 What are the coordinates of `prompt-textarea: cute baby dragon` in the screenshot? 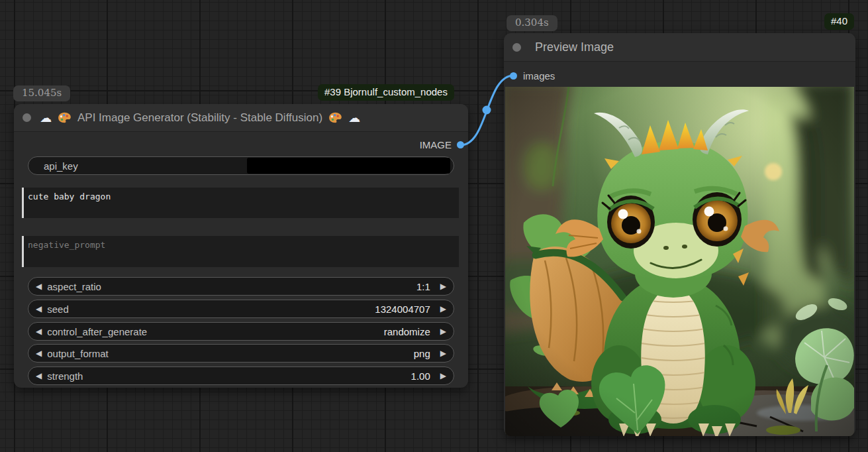 It's located at (240, 203).